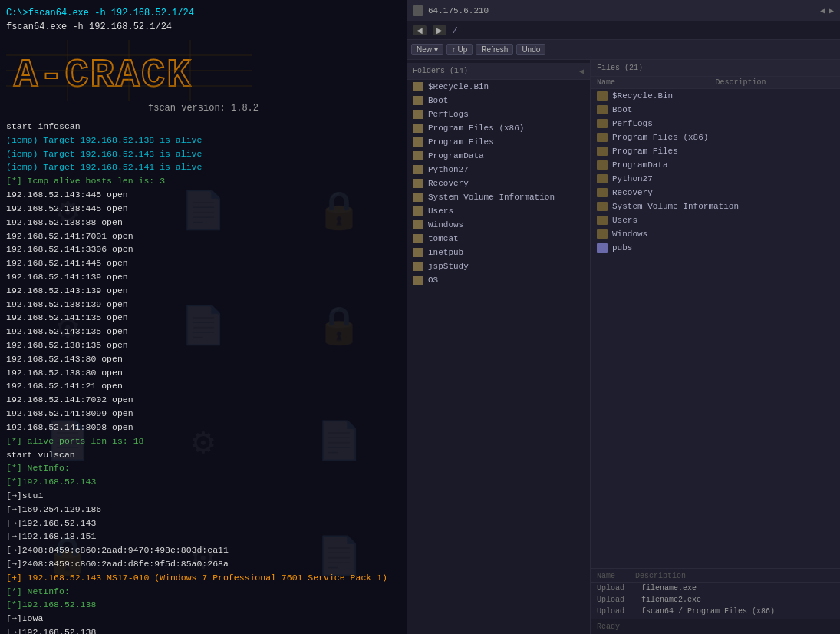  Describe the element at coordinates (203, 592) in the screenshot. I see `output-line-34: [*] NetInfo:` at that location.